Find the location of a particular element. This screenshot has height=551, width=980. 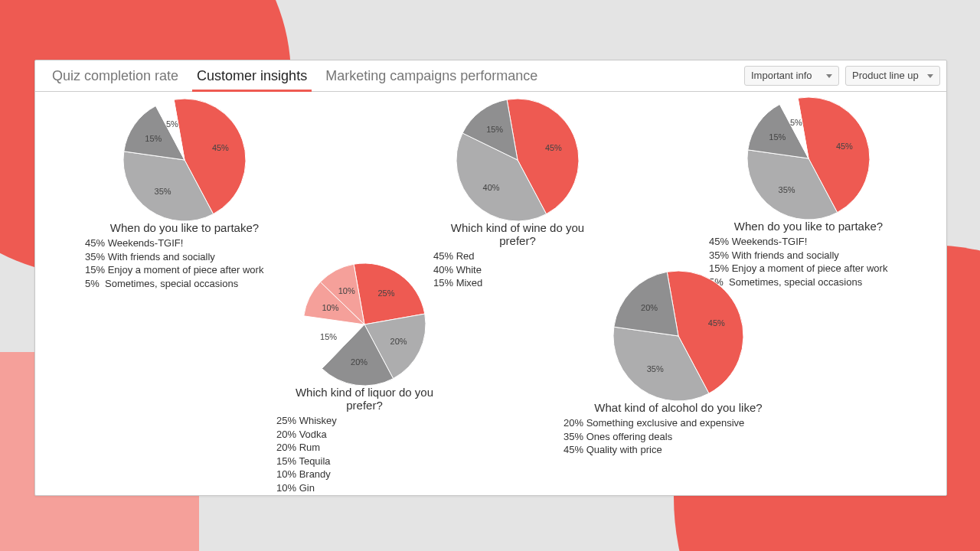

dropdown-important-info: Important info is located at coordinates (792, 76).